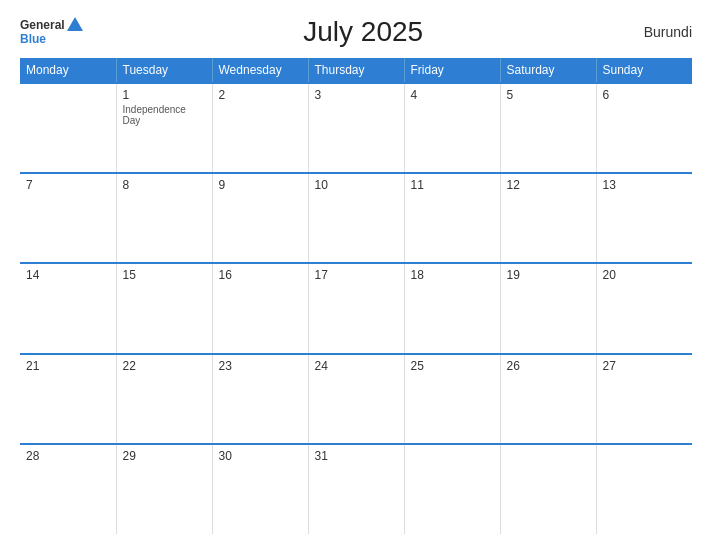 The image size is (712, 550). Describe the element at coordinates (645, 366) in the screenshot. I see `day-number: 27` at that location.